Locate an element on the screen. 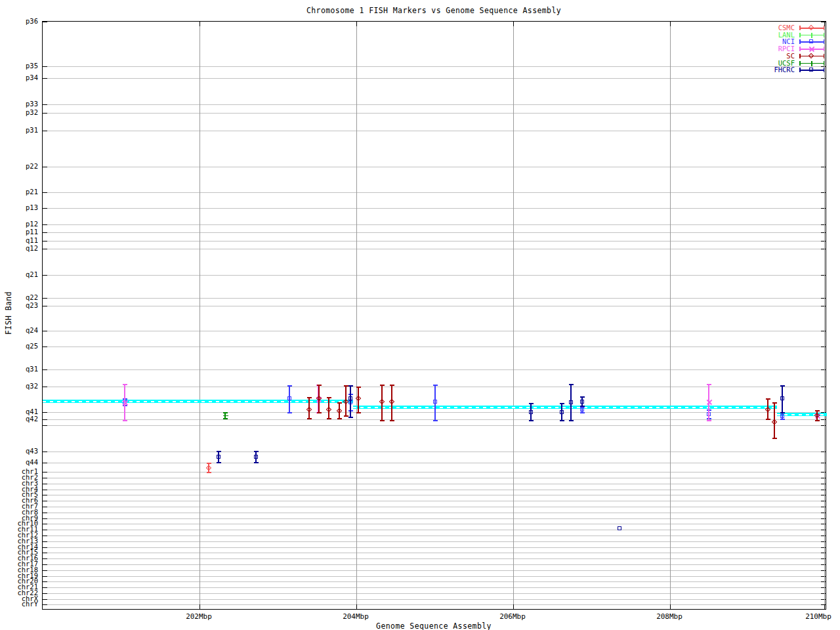 Image resolution: width=840 pixels, height=630 pixels. marker-diamond is located at coordinates (811, 28).